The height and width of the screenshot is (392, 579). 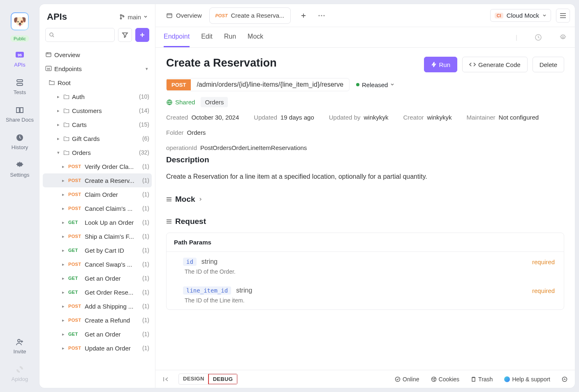 What do you see at coordinates (365, 199) in the screenshot?
I see `mock-section-toggle: Mock` at bounding box center [365, 199].